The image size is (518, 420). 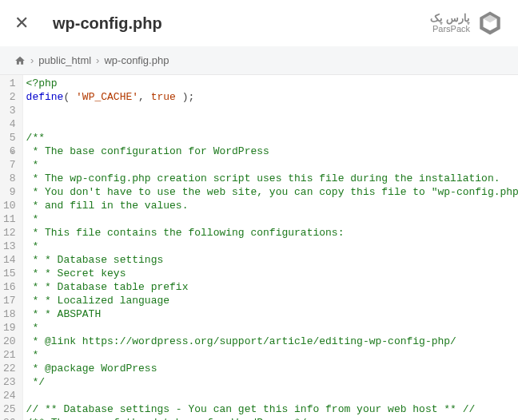 I want to click on line-number: 6, so click(x=10, y=152).